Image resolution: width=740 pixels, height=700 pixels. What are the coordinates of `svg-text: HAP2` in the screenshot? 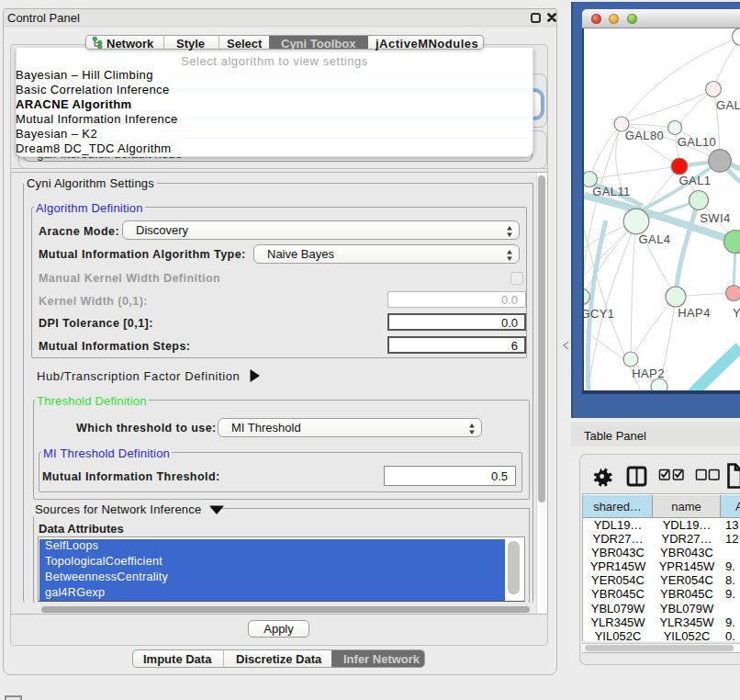 It's located at (648, 373).